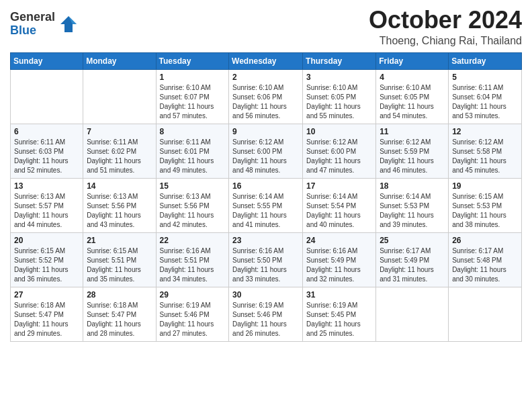  I want to click on day-number: 2, so click(266, 77).